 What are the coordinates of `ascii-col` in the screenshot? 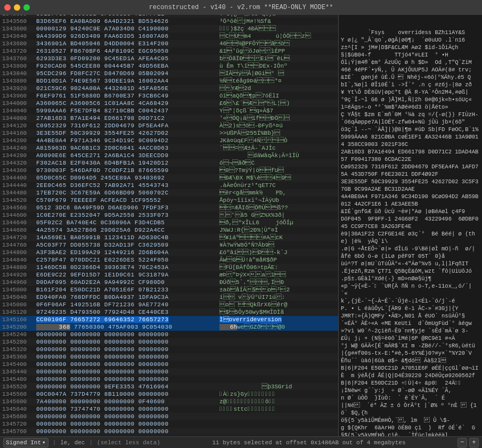 It's located at (278, 364).